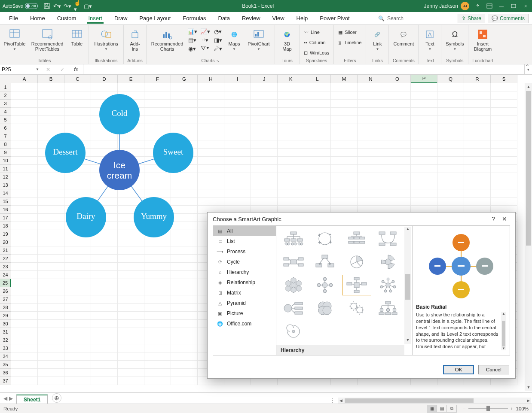  I want to click on smartart-node: Sweet, so click(174, 152).